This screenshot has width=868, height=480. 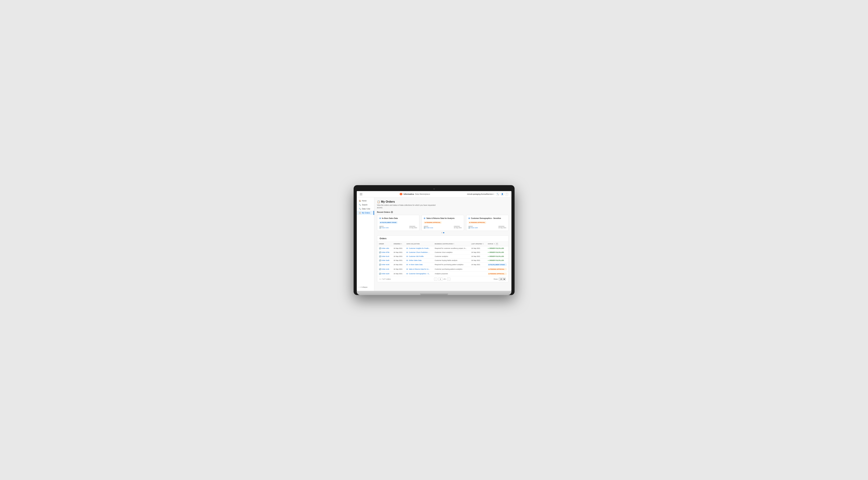 I want to click on data-collection-link: ⊞Customer Demographics - S..., so click(x=418, y=274).